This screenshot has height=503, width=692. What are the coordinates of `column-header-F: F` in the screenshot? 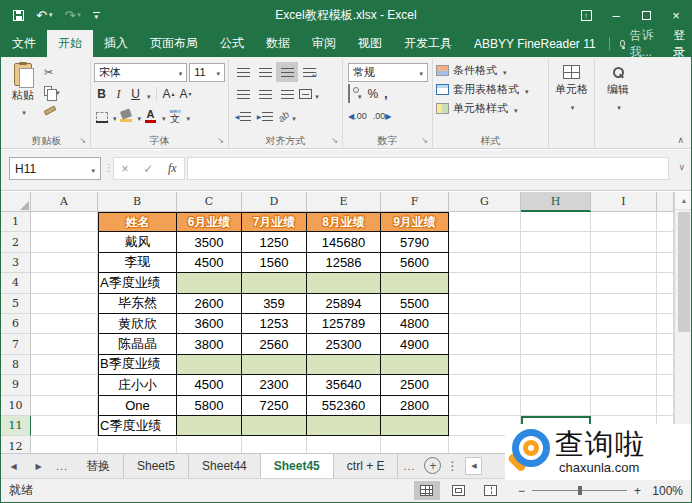 It's located at (415, 202).